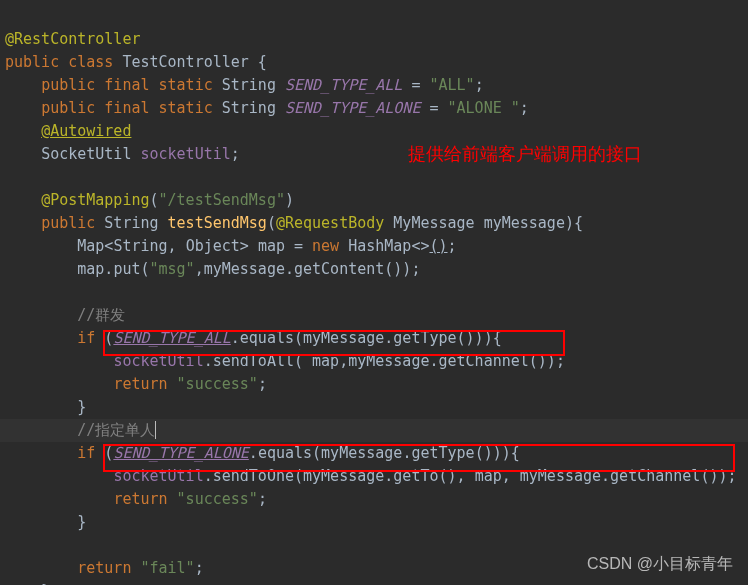 This screenshot has width=748, height=585. What do you see at coordinates (72, 39) in the screenshot?
I see `annotation-restcontroller: @RestController` at bounding box center [72, 39].